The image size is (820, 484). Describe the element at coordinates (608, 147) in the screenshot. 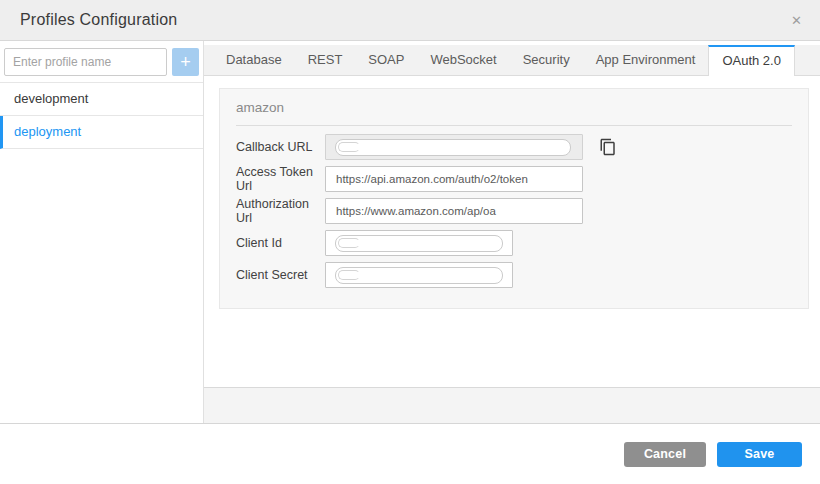

I see `copy-icon` at that location.